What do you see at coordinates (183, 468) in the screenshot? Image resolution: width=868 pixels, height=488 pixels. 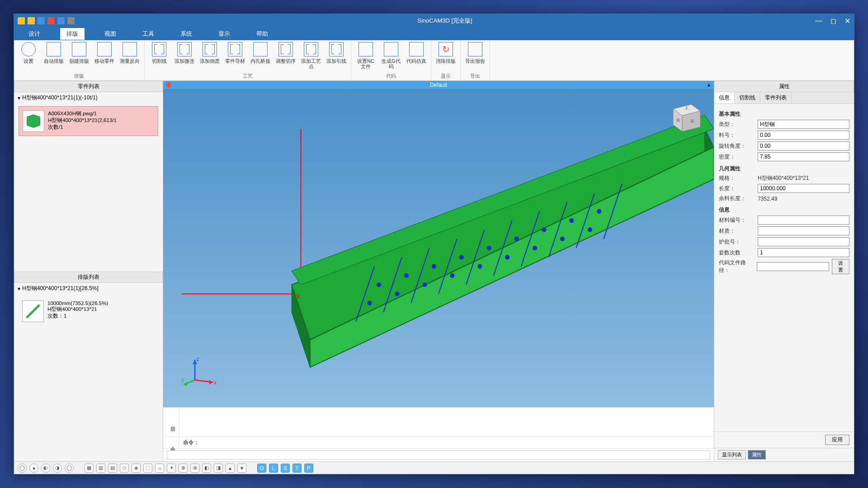 I see `sb-btn: ⊕` at bounding box center [183, 468].